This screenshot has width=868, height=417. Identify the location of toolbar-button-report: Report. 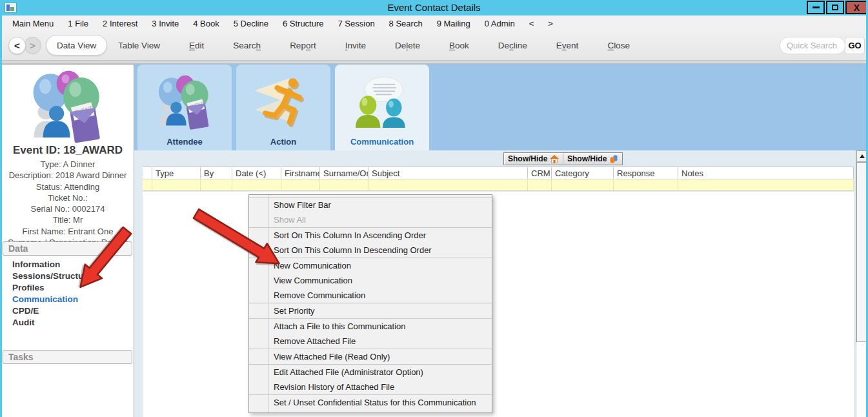
(303, 45).